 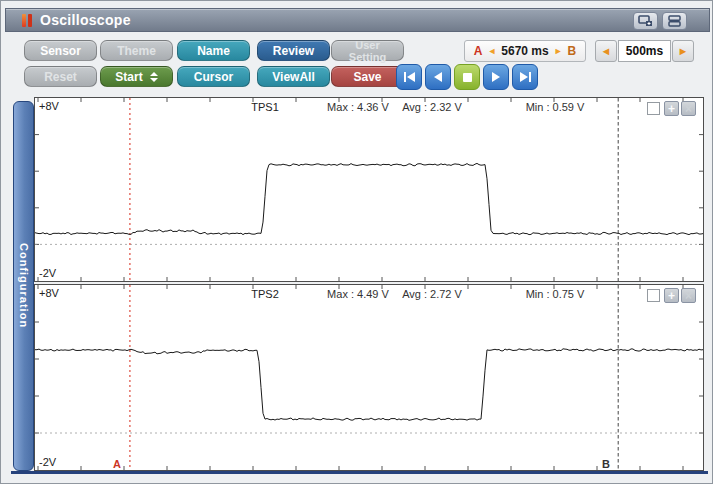 I want to click on cursor-button: Cursor, so click(x=214, y=76).